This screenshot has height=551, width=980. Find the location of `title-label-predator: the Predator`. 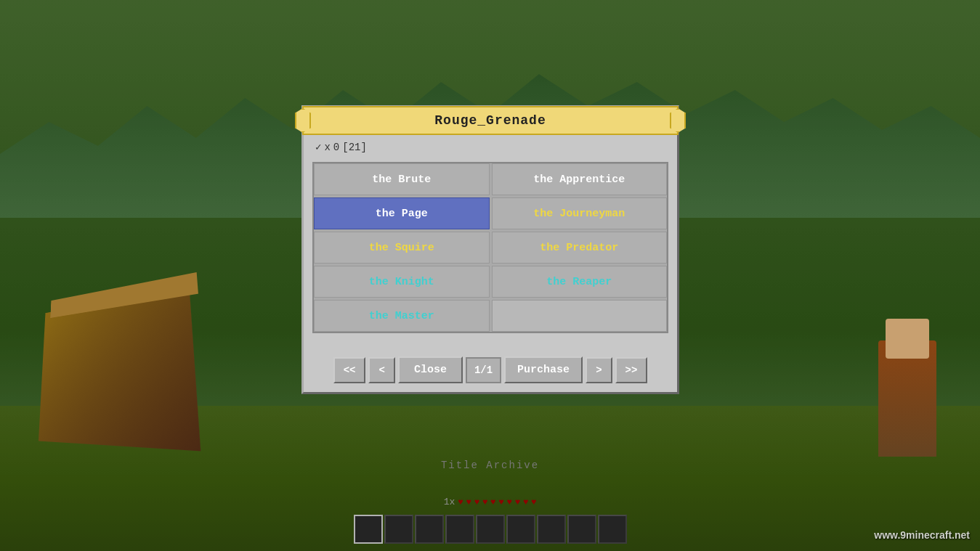

title-label-predator: the Predator is located at coordinates (579, 248).